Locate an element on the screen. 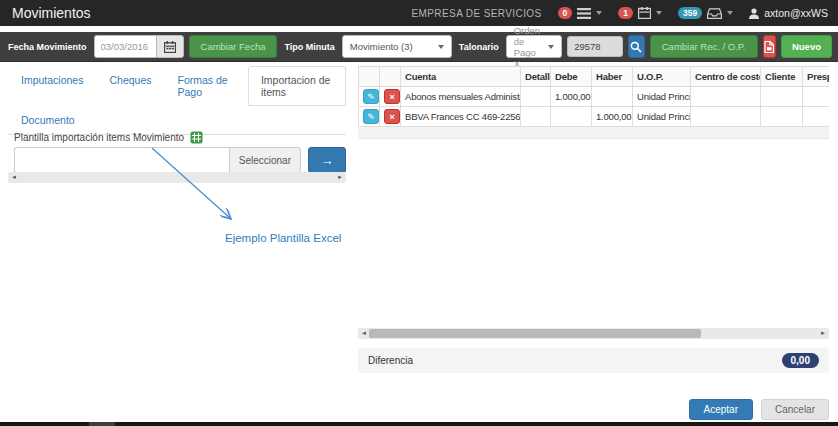 The height and width of the screenshot is (426, 838). export-file-icon is located at coordinates (769, 47).